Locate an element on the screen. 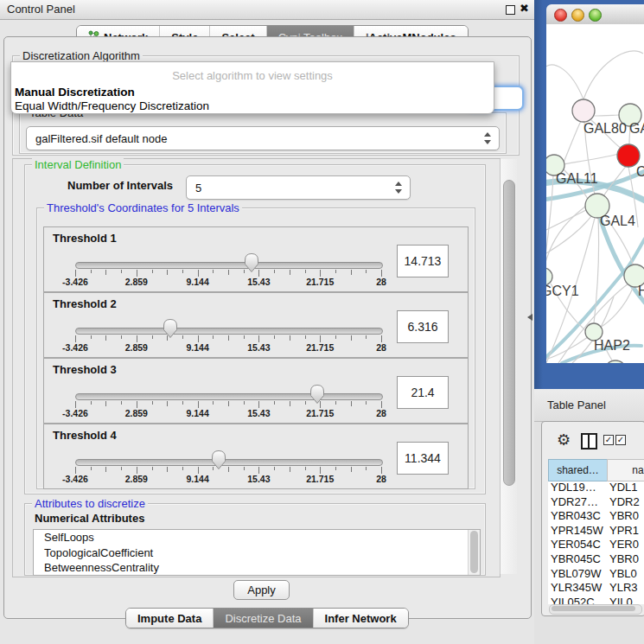 Image resolution: width=644 pixels, height=644 pixels. splitter-collapse-icon is located at coordinates (530, 317).